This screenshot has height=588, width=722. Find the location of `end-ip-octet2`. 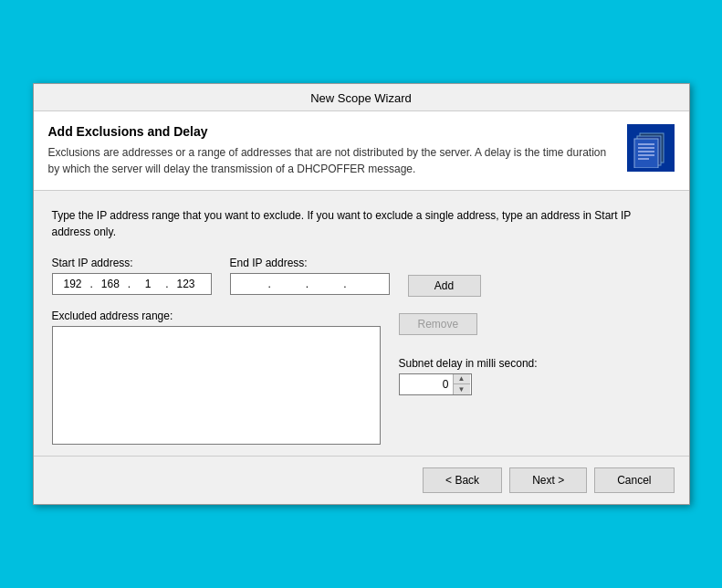

end-ip-octet2 is located at coordinates (288, 284).